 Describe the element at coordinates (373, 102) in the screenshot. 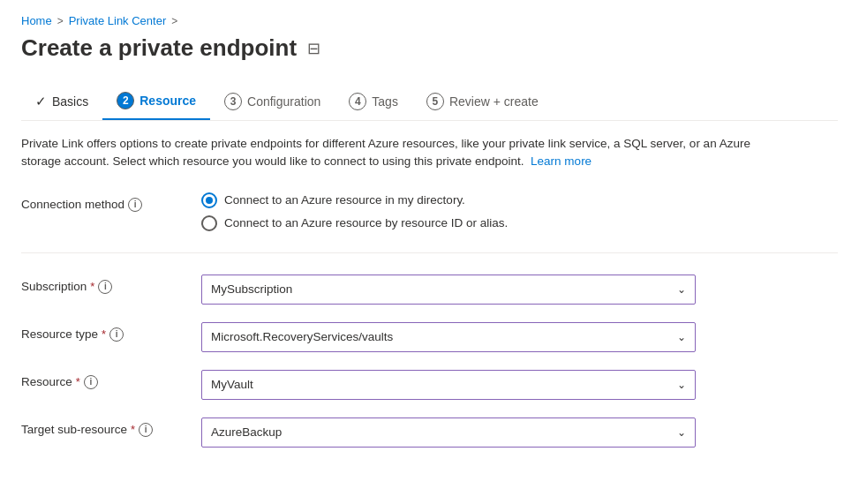

I see `tab-tags: 4 Tags` at that location.